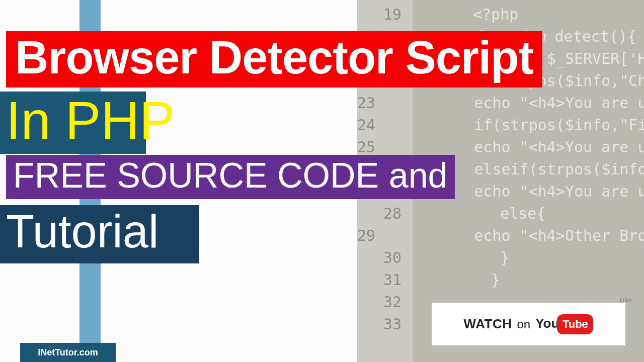 The width and height of the screenshot is (644, 362). What do you see at coordinates (501, 103) in the screenshot?
I see `code-line: 23 echo "<h4>You are u` at bounding box center [501, 103].